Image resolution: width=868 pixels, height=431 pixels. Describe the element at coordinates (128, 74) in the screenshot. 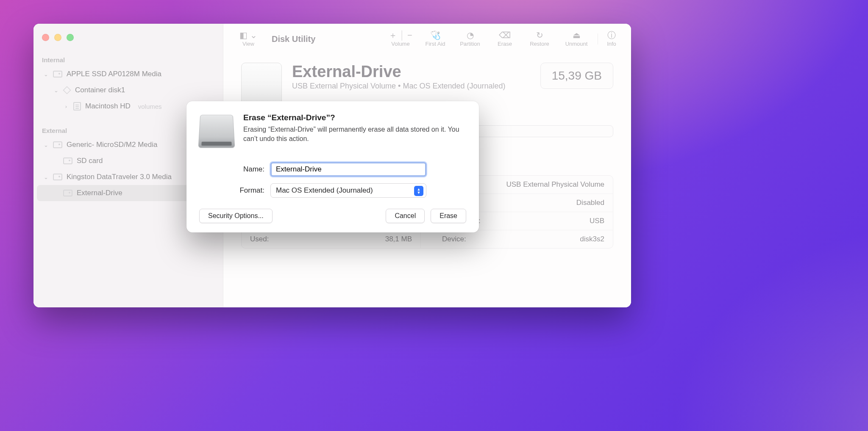

I see `sidebar-item-internal-disk: ⌄ APPLE SSD AP0128M Media` at that location.